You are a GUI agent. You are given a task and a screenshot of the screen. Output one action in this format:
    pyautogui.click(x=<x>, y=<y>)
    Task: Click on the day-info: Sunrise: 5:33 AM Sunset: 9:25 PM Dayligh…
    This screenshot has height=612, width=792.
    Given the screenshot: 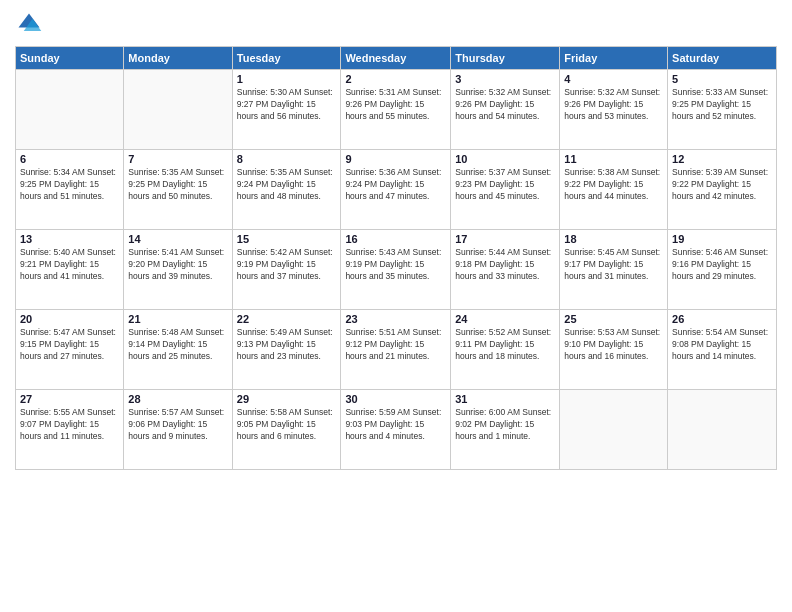 What is the action you would take?
    pyautogui.click(x=722, y=105)
    